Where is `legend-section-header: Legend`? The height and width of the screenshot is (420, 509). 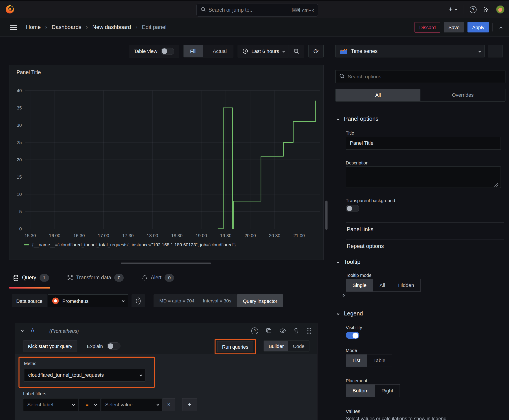
legend-section-header: Legend is located at coordinates (350, 314).